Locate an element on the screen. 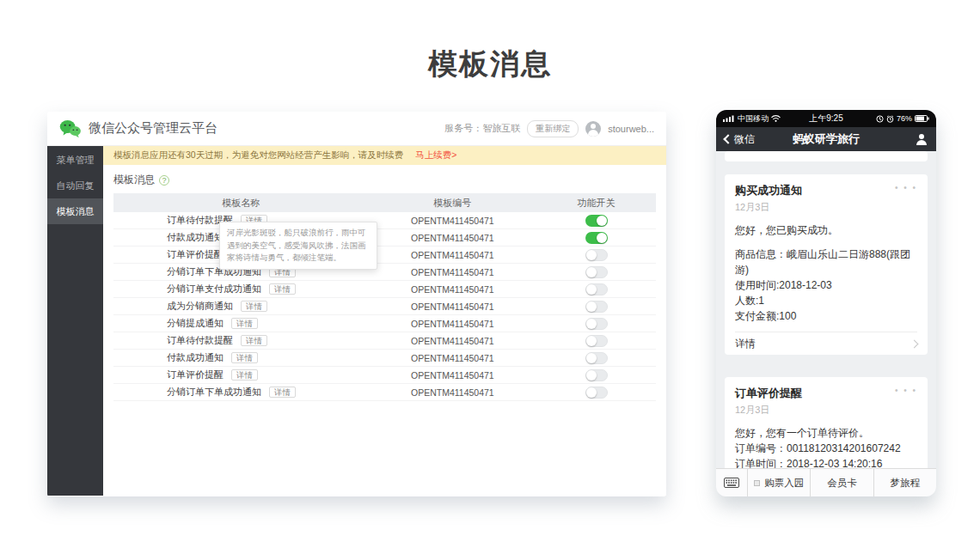  table-row: 订单评价提醒详情OPENTM411450471 is located at coordinates (385, 255).